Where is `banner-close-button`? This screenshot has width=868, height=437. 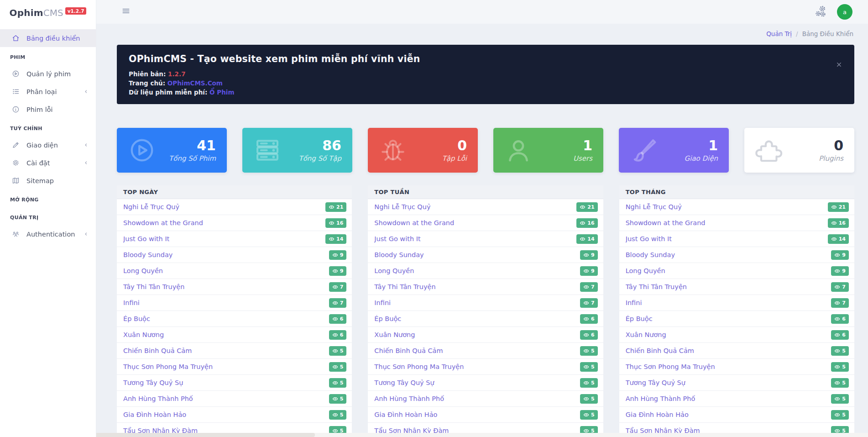 banner-close-button is located at coordinates (839, 66).